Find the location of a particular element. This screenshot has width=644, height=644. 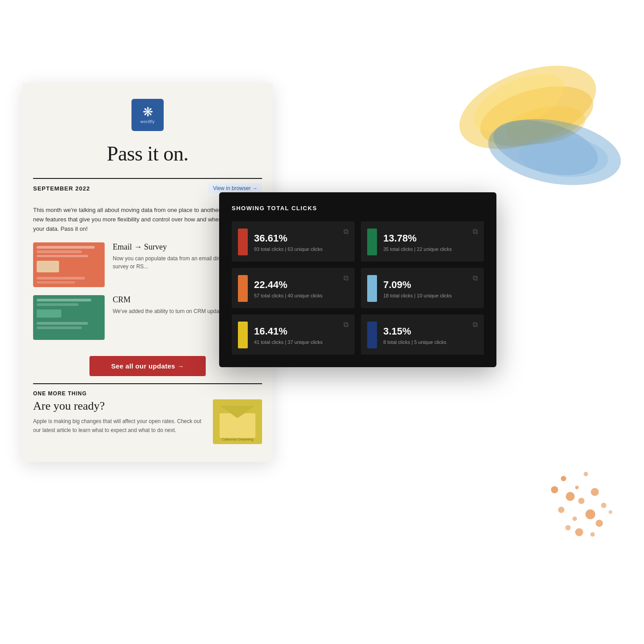

one-more-thing-section: ONE MORE THING Are you ready? Apple is m… is located at coordinates (148, 414).